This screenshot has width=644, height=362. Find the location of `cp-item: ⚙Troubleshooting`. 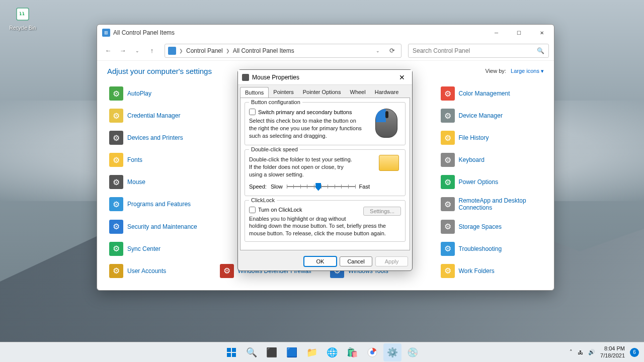

cp-item: ⚙Troubleshooting is located at coordinates (492, 249).